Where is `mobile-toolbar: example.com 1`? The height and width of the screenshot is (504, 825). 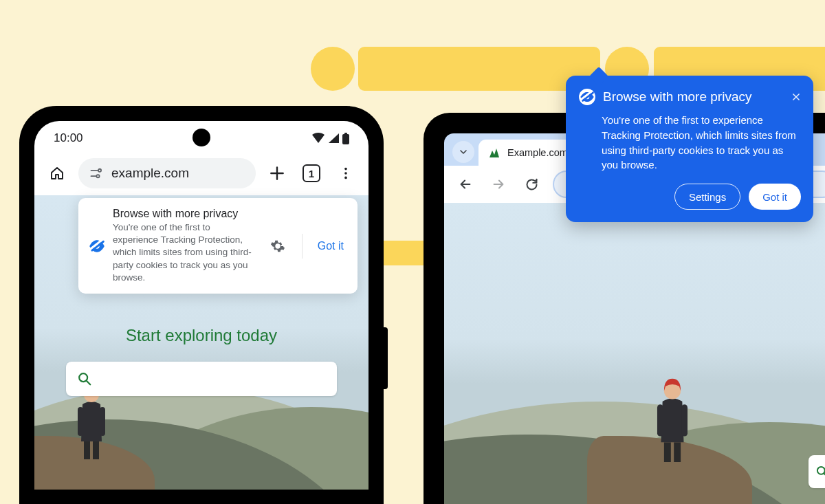 mobile-toolbar: example.com 1 is located at coordinates (201, 175).